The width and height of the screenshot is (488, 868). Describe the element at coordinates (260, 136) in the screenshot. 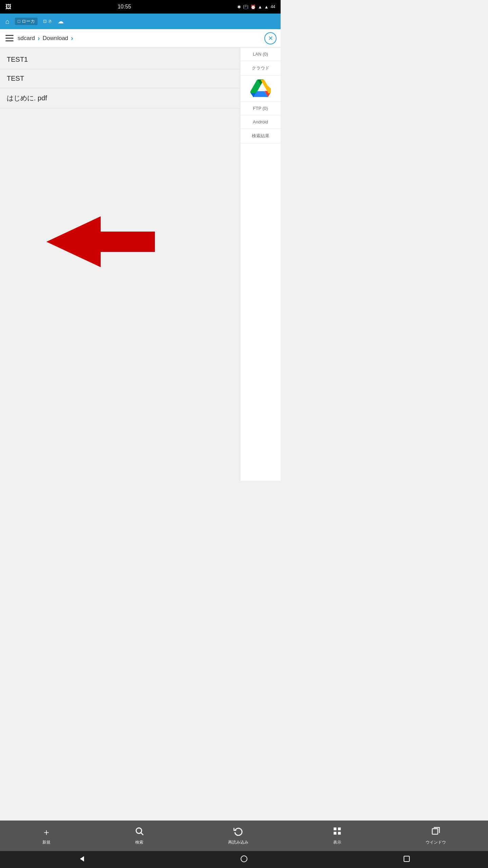

I see `sidebar-item-search: 検索結果` at that location.